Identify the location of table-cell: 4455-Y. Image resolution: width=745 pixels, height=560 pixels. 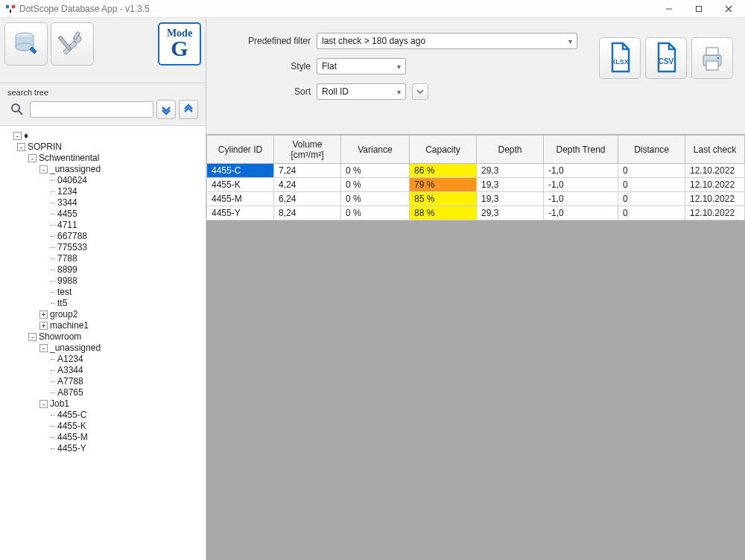
(241, 213).